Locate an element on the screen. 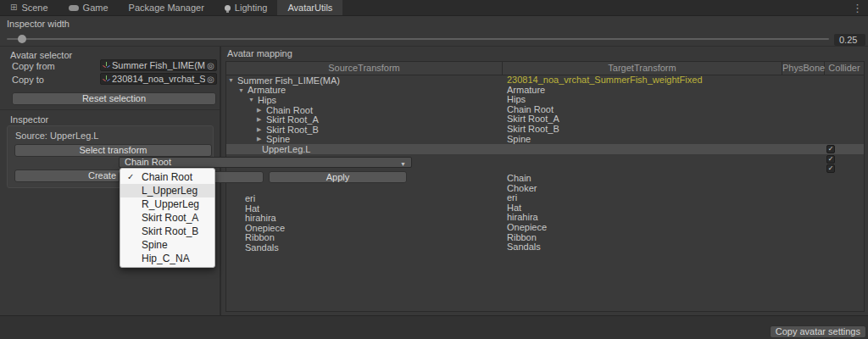  dropdown-item-label: L_UpperLeg is located at coordinates (170, 191).